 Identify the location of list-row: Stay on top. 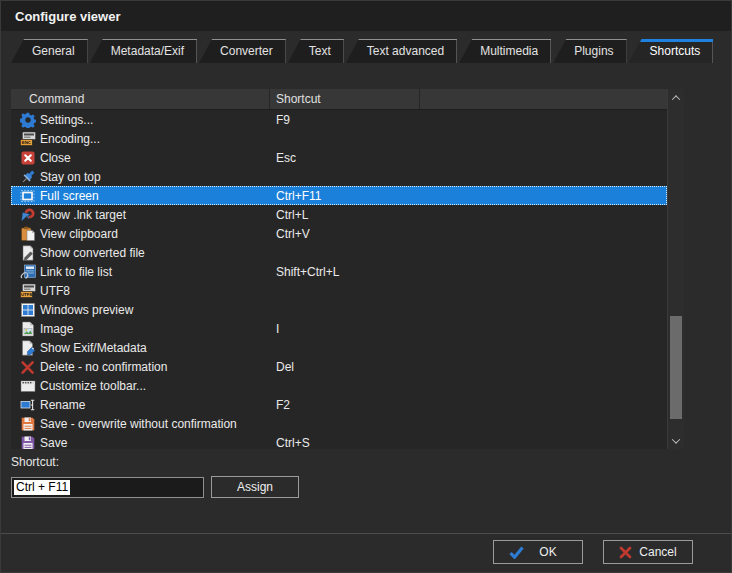
(339, 176).